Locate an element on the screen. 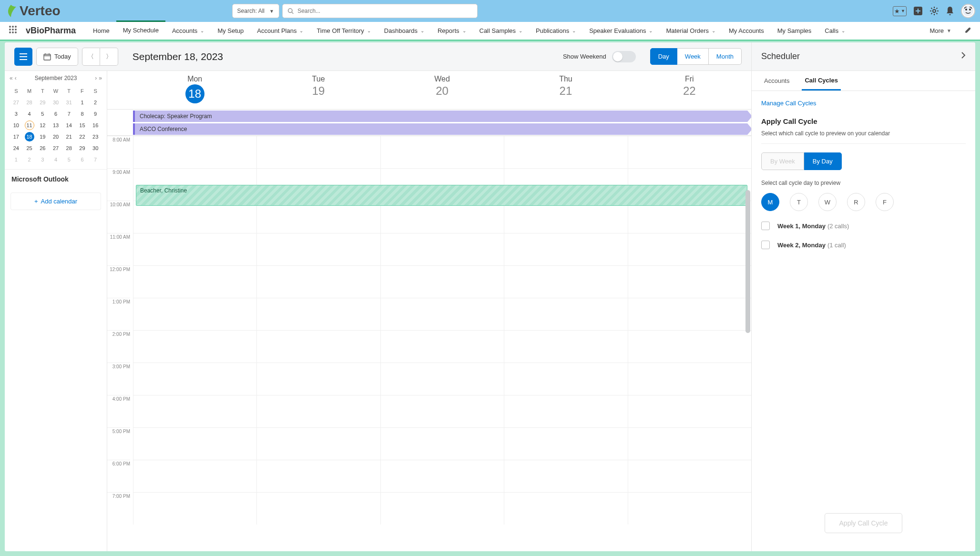 The width and height of the screenshot is (980, 556). view-week: Week is located at coordinates (693, 56).